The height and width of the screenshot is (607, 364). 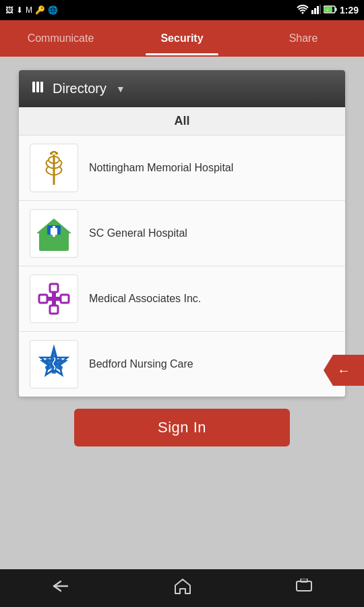 I want to click on list-item: Nottingham Memorial Hospital, so click(x=182, y=169).